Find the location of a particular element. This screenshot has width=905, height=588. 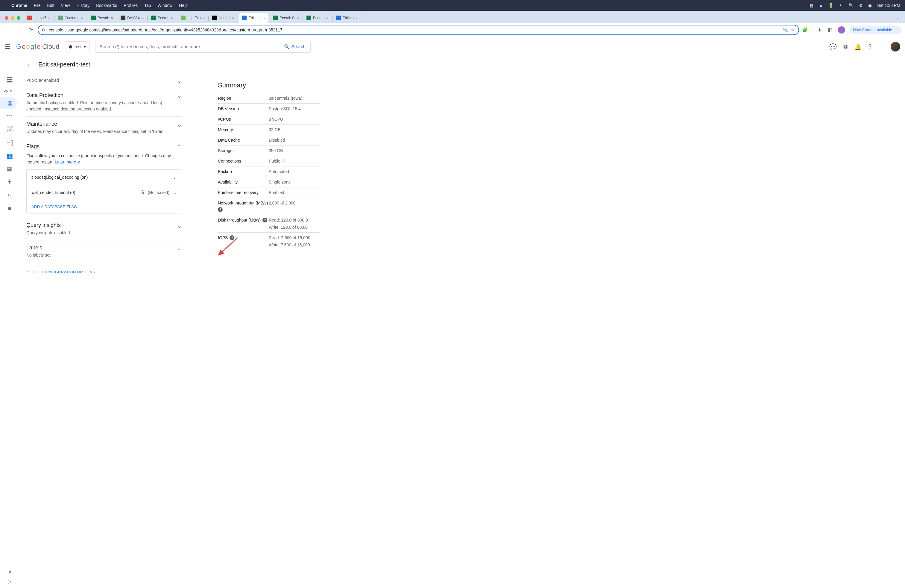

notifications-icon: 🔔 is located at coordinates (858, 46).